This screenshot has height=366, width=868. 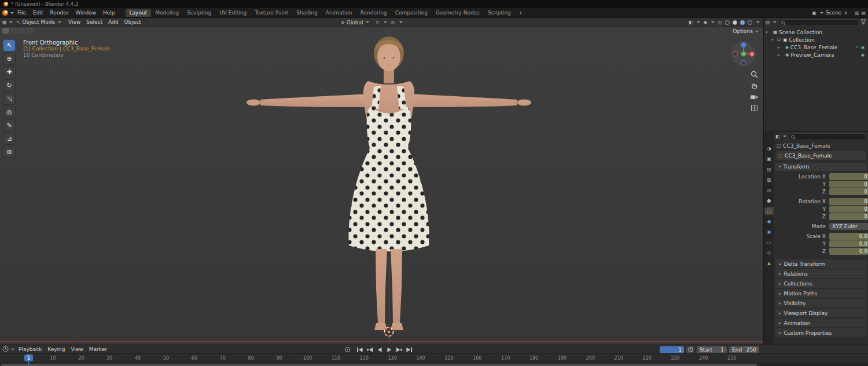 What do you see at coordinates (167, 13) in the screenshot?
I see `workspace-tab: Modeling` at bounding box center [167, 13].